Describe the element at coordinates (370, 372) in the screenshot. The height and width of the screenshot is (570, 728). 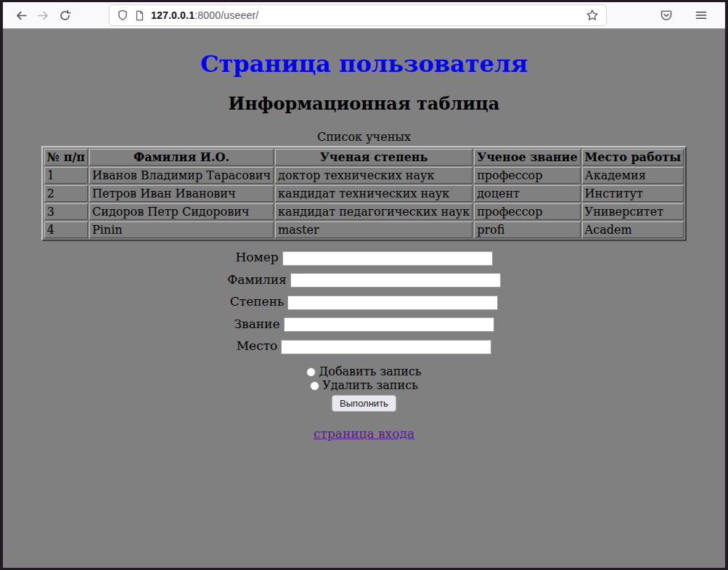
I see `add-record-label: Добавить запись` at that location.